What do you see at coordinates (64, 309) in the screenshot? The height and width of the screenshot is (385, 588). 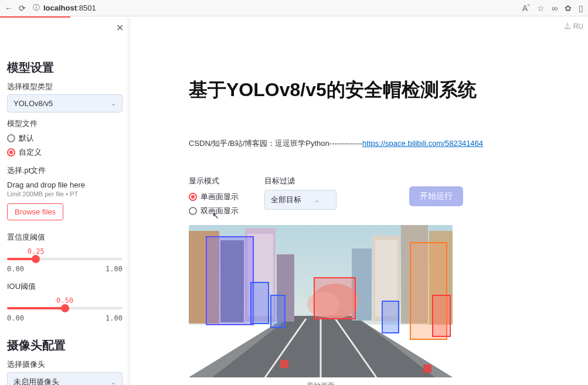 I see `iou-slider: 0.50 0.00 1.00` at bounding box center [64, 309].